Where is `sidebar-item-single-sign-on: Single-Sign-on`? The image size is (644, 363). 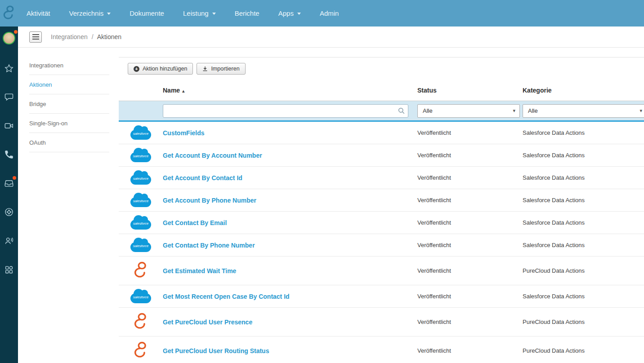
sidebar-item-single-sign-on: Single-Sign-on is located at coordinates (69, 123).